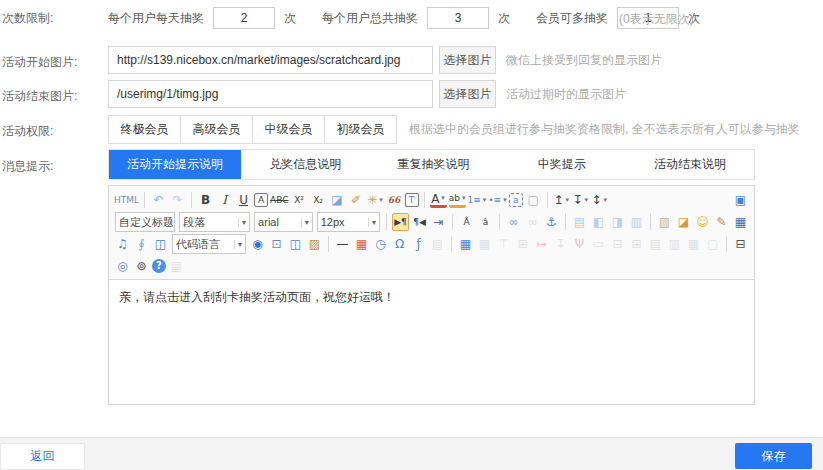  Describe the element at coordinates (194, 222) in the screenshot. I see `paragraph-select-value: 段落` at that location.